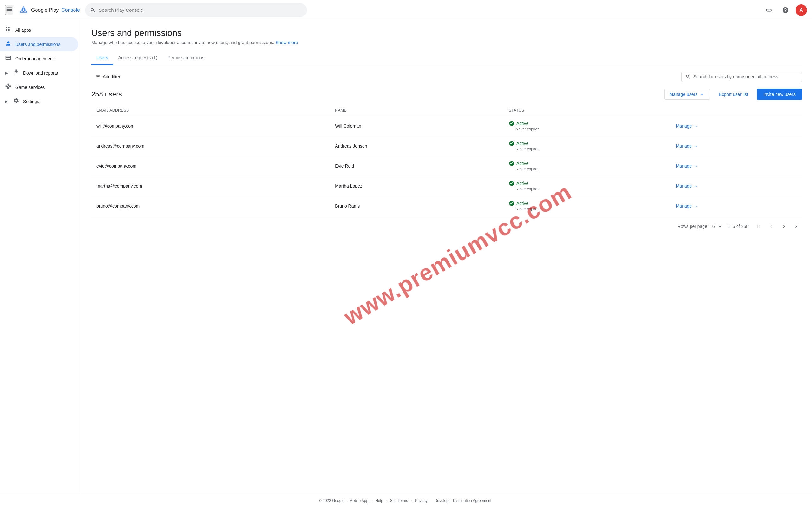  Describe the element at coordinates (736, 111) in the screenshot. I see `col-action` at that location.